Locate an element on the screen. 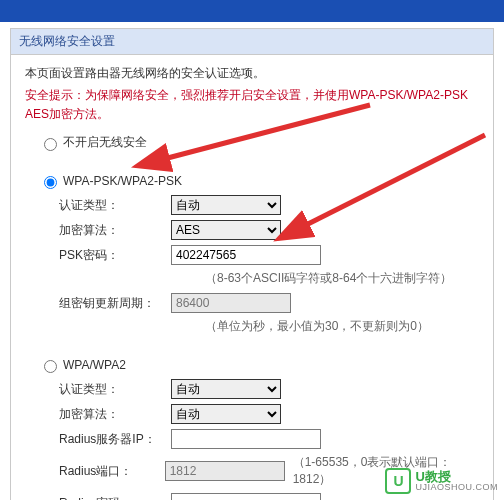 The height and width of the screenshot is (500, 504). psk-password-label: PSK密码： is located at coordinates (115, 256).